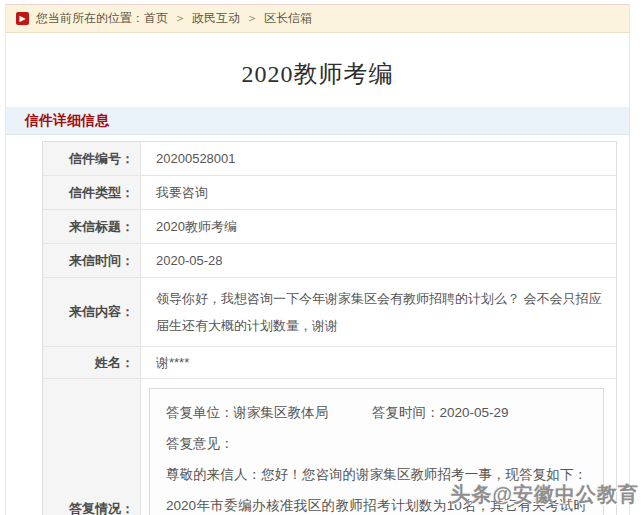 The height and width of the screenshot is (515, 643). I want to click on row-value: 20200528001, so click(378, 158).